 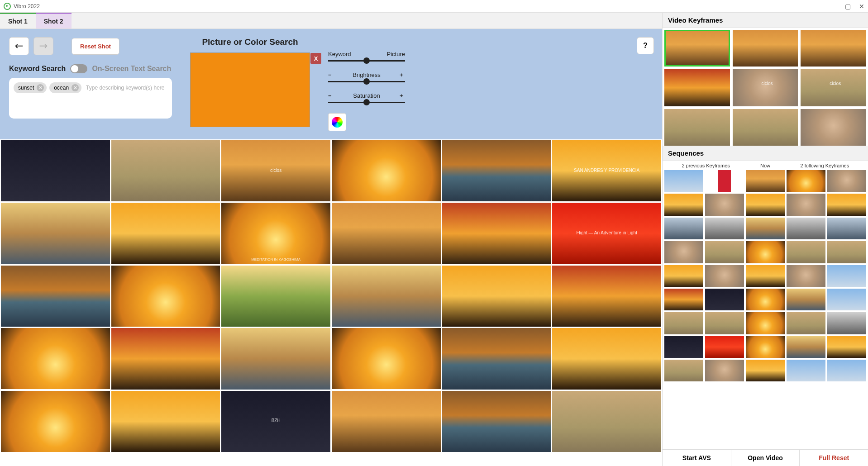 I want to click on tab-shot-1: Shot 1, so click(x=18, y=21).